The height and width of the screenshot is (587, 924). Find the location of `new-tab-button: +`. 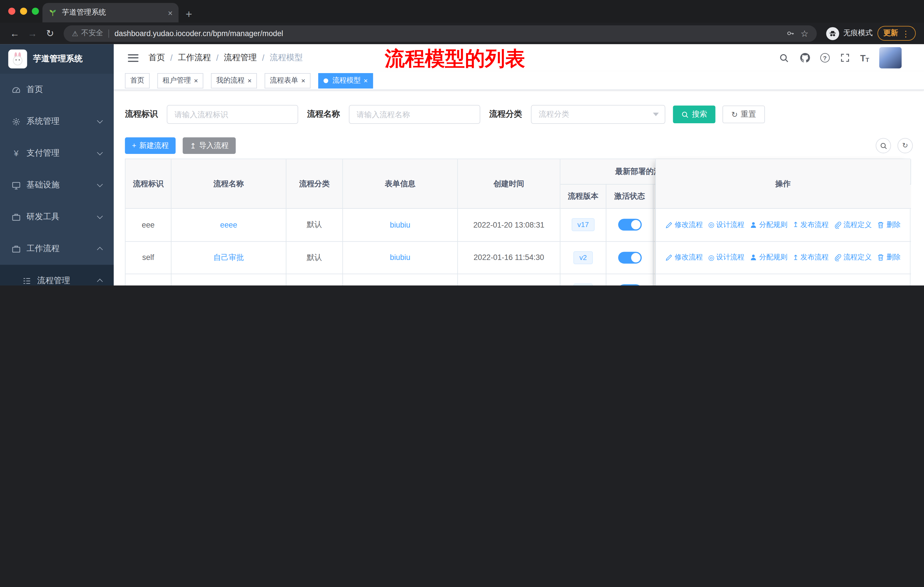

new-tab-button: + is located at coordinates (189, 14).